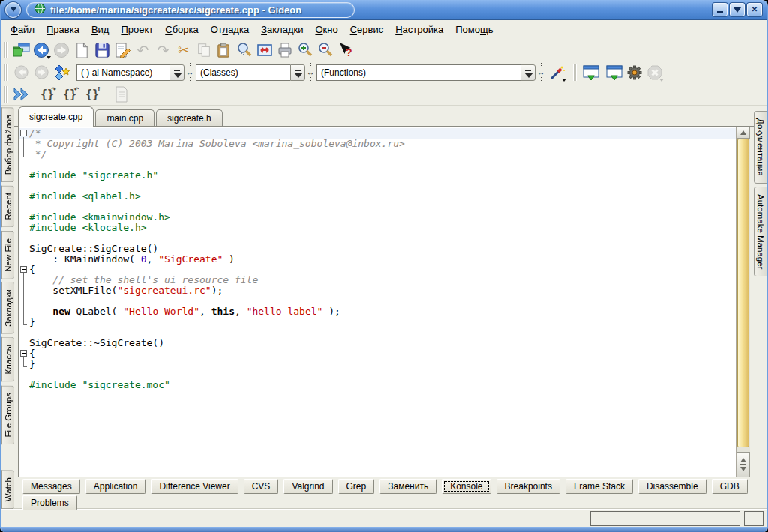  Describe the element at coordinates (760, 232) in the screenshot. I see `right-dock-tab-Automake Manager: Automake Manager` at that location.